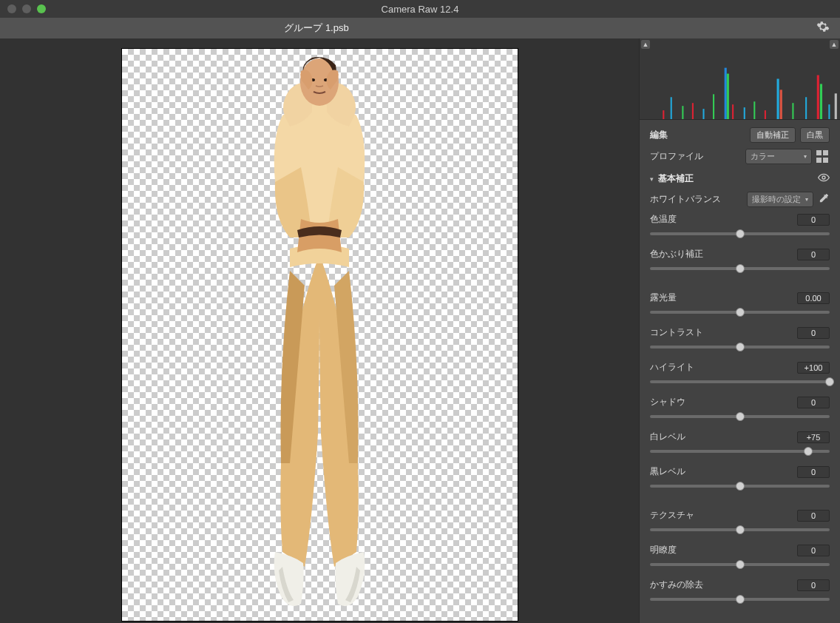 This screenshot has width=840, height=623. I want to click on dehaze-slider: かすみの除去, so click(739, 592).